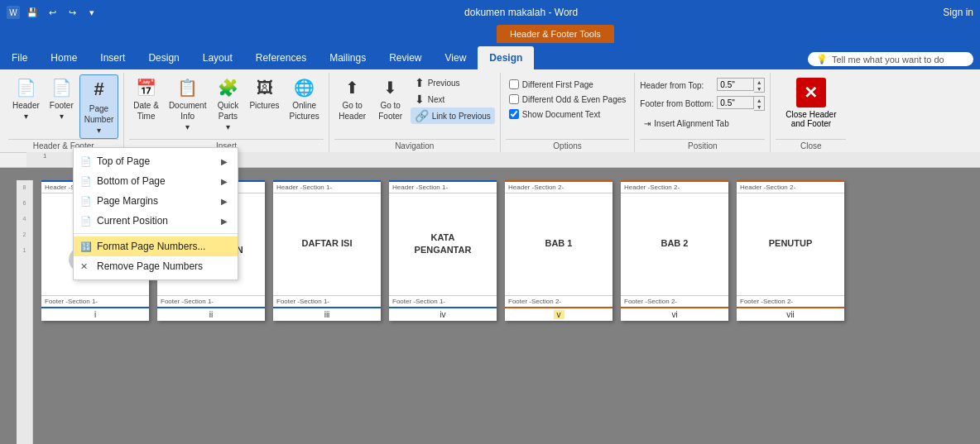 This screenshot has height=444, width=980. I want to click on close-hf-btn: ✕ Close Headerand Footer, so click(811, 103).